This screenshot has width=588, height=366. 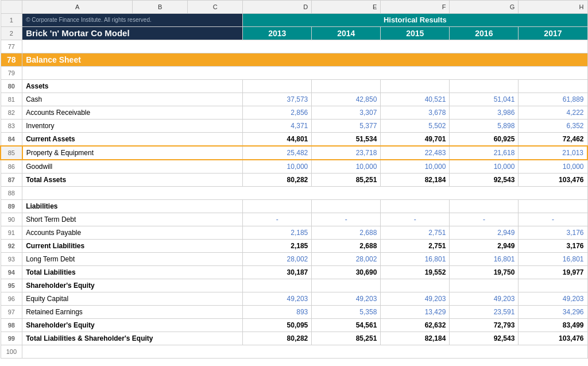 I want to click on re-2013: 893, so click(x=277, y=313).